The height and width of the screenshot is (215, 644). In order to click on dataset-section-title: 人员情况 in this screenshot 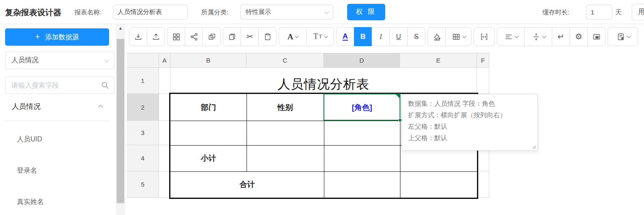, I will do `click(26, 107)`.